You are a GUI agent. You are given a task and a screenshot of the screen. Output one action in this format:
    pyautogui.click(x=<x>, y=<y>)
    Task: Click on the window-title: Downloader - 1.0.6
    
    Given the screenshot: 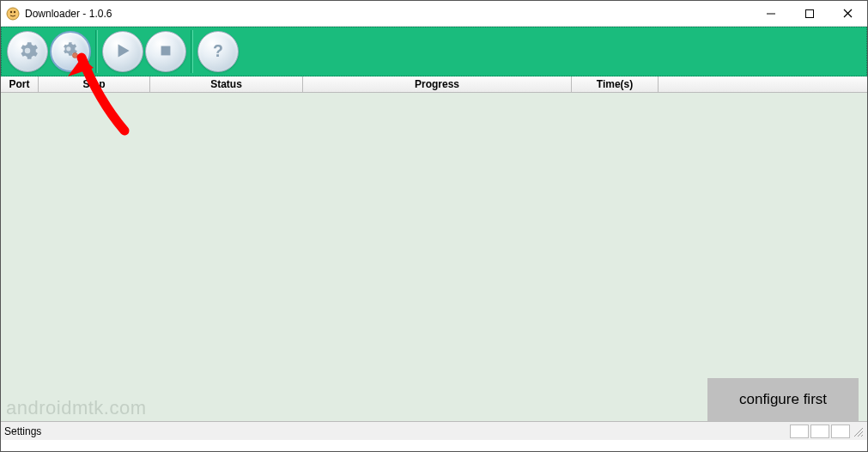 What is the action you would take?
    pyautogui.click(x=388, y=14)
    